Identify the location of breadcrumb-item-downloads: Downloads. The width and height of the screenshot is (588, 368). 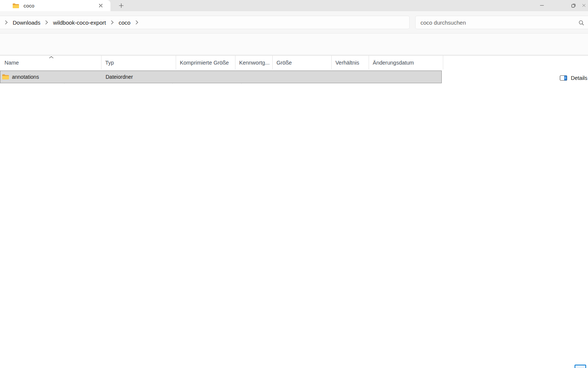
(26, 22).